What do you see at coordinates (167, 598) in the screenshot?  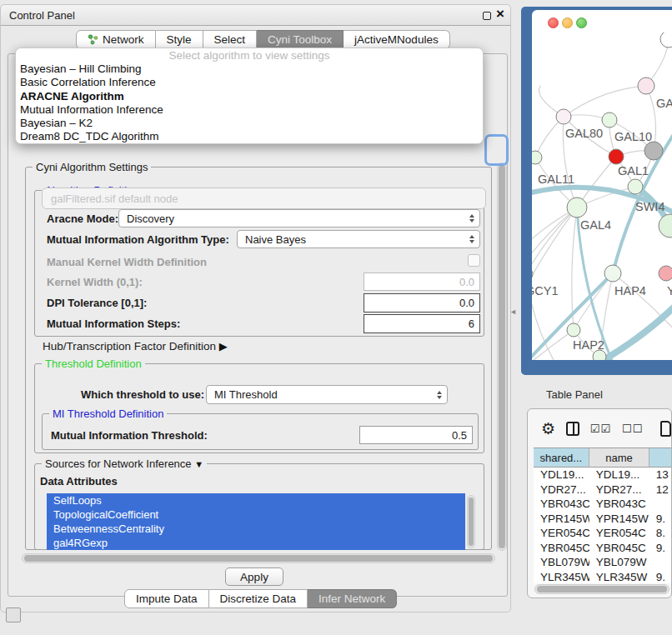 I see `tab-label: Impute Data` at bounding box center [167, 598].